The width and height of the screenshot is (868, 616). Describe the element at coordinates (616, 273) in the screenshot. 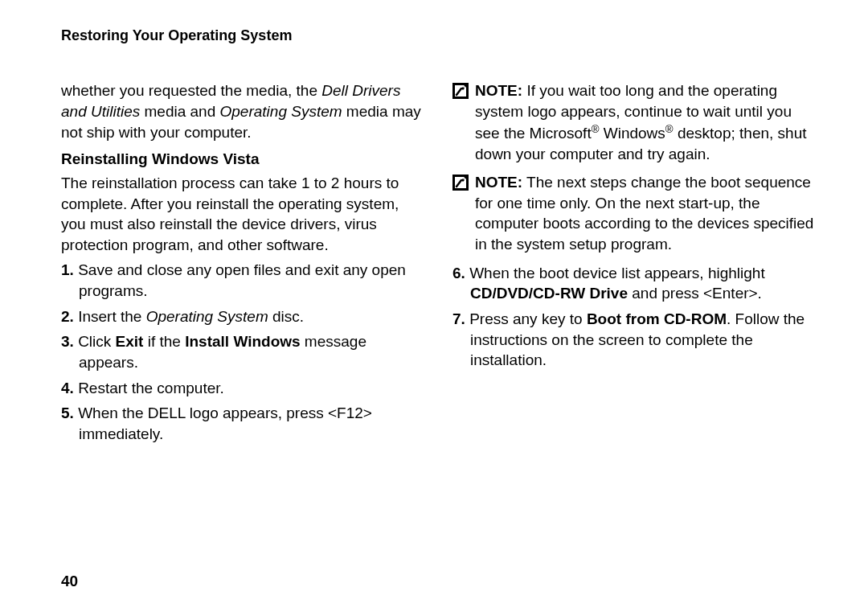

I see `step-text: When the boot device list appears, highl…` at that location.